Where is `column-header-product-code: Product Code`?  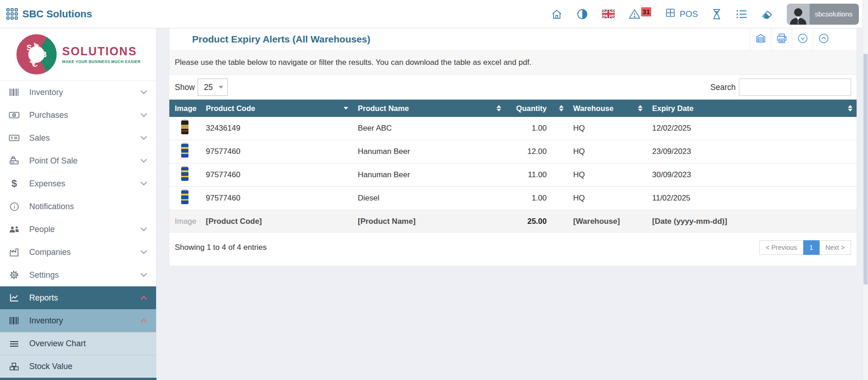 column-header-product-code: Product Code is located at coordinates (277, 108).